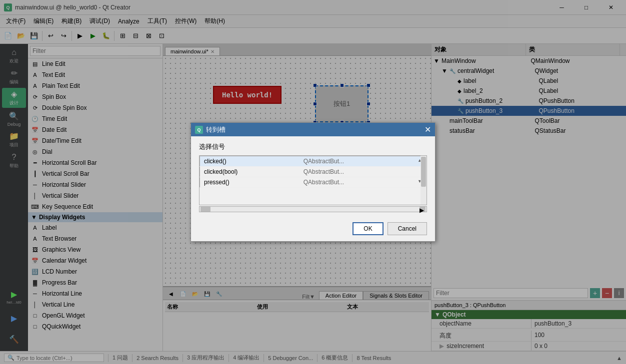  I want to click on modal-titlebar: Q 转到槽 ✕, so click(313, 130).